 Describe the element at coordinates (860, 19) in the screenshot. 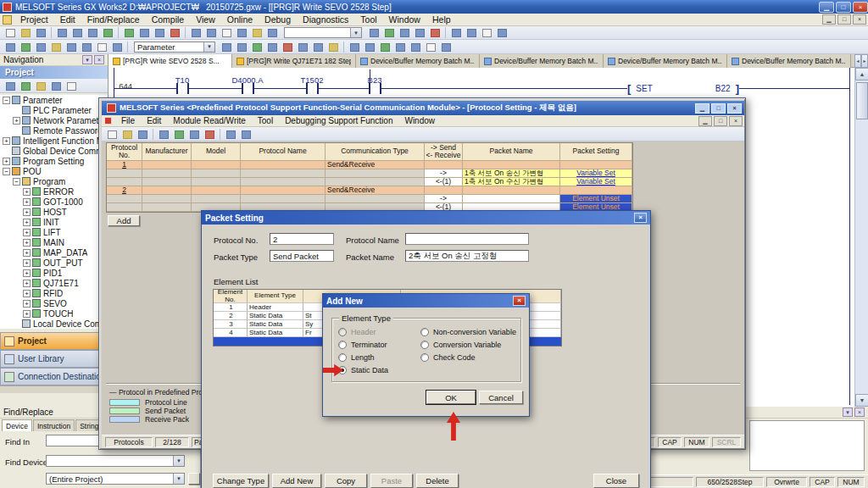

I see `doc-close-button: ×` at that location.